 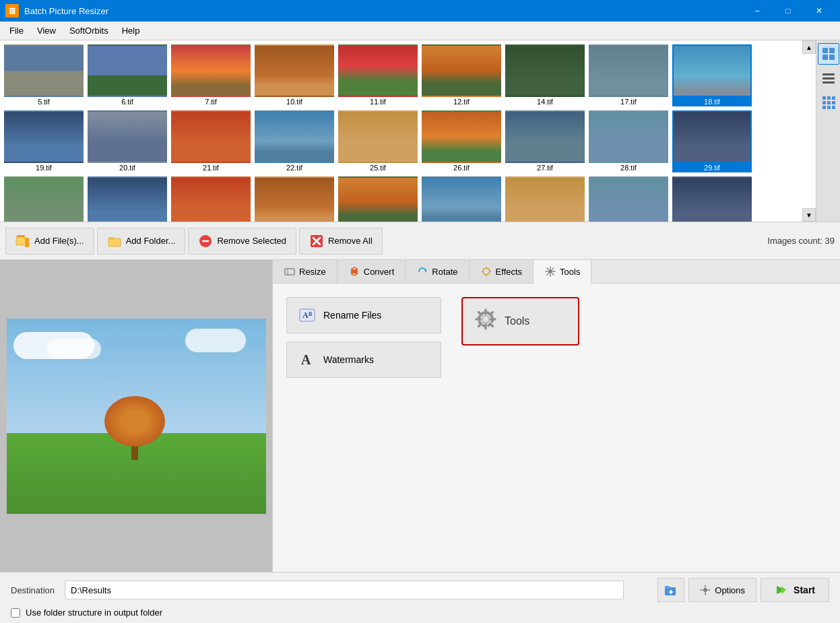 I want to click on browse-destination-button, so click(x=671, y=590).